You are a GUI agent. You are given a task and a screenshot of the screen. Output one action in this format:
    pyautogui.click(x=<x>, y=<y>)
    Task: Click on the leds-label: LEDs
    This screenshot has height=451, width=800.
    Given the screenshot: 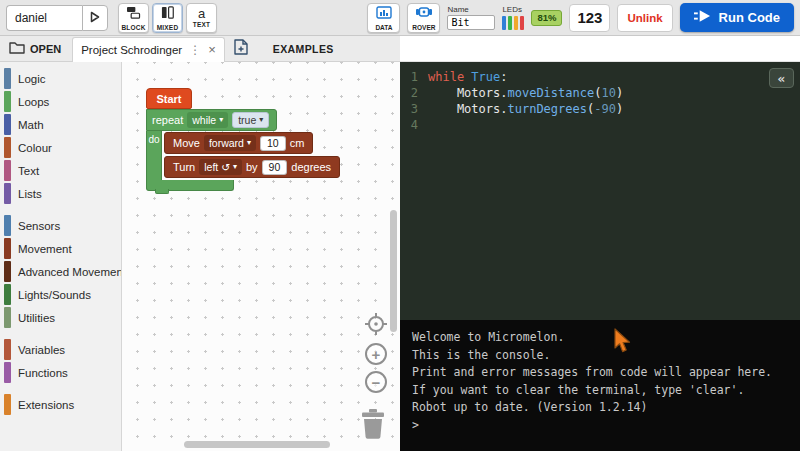 What is the action you would take?
    pyautogui.click(x=512, y=10)
    